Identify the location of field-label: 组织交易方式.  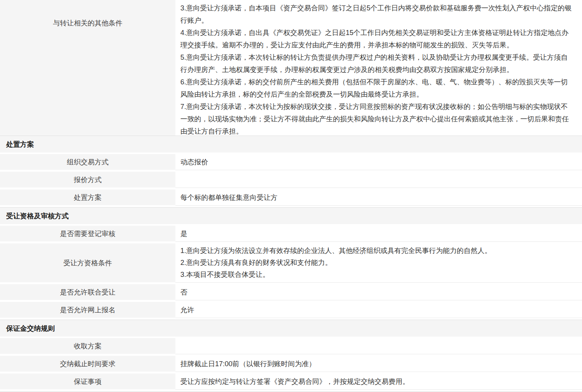
(88, 163).